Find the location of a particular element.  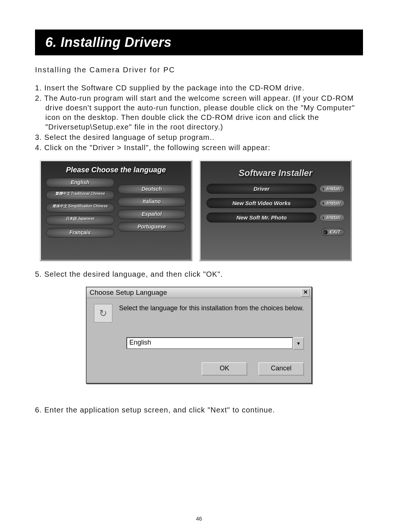

lang-deutsch: Deutsch is located at coordinates (152, 189).